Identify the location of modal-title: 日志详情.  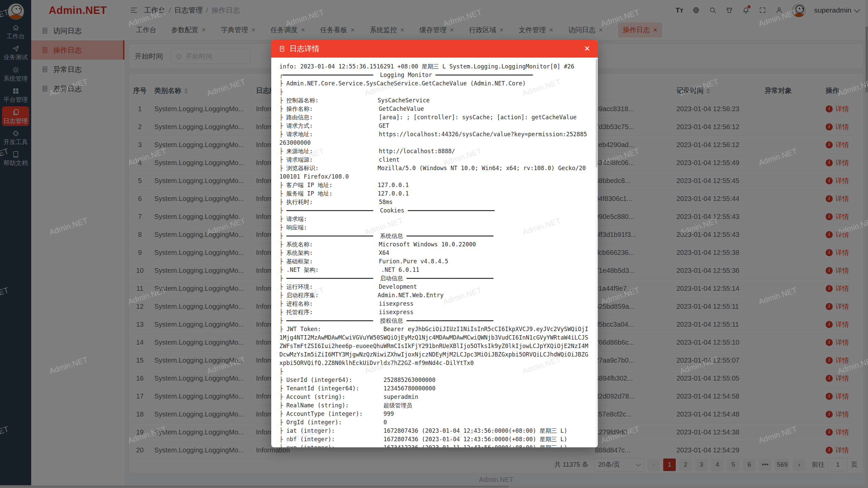
(304, 49).